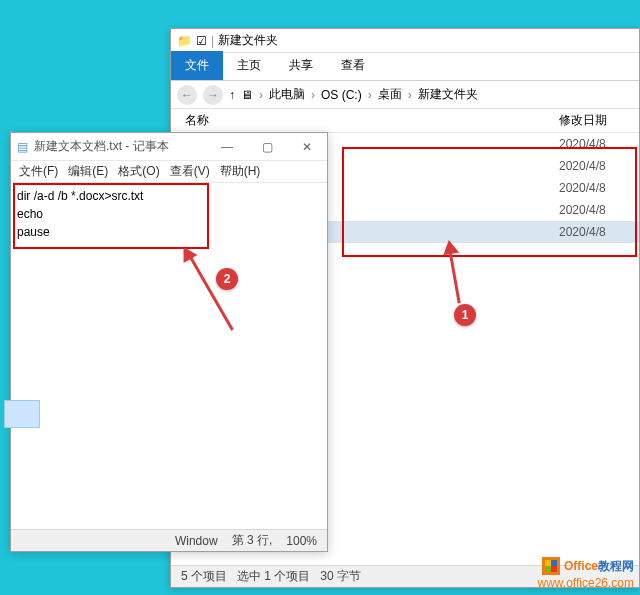 The width and height of the screenshot is (640, 595). Describe the element at coordinates (287, 94) in the screenshot. I see `crumb-pc: 此电脑` at that location.